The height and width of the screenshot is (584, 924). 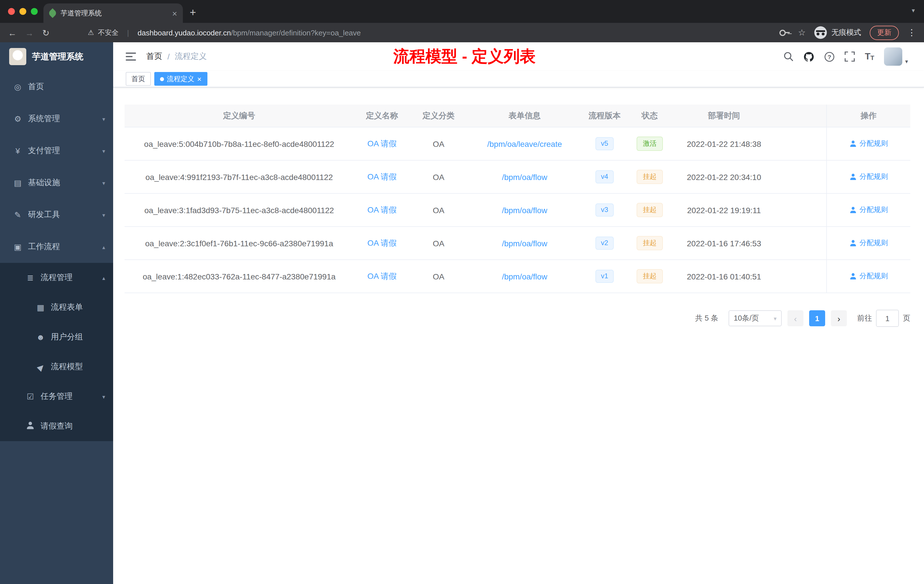 What do you see at coordinates (57, 151) in the screenshot?
I see `sidebar-item-payment: ¥ 支付管理 ▾` at bounding box center [57, 151].